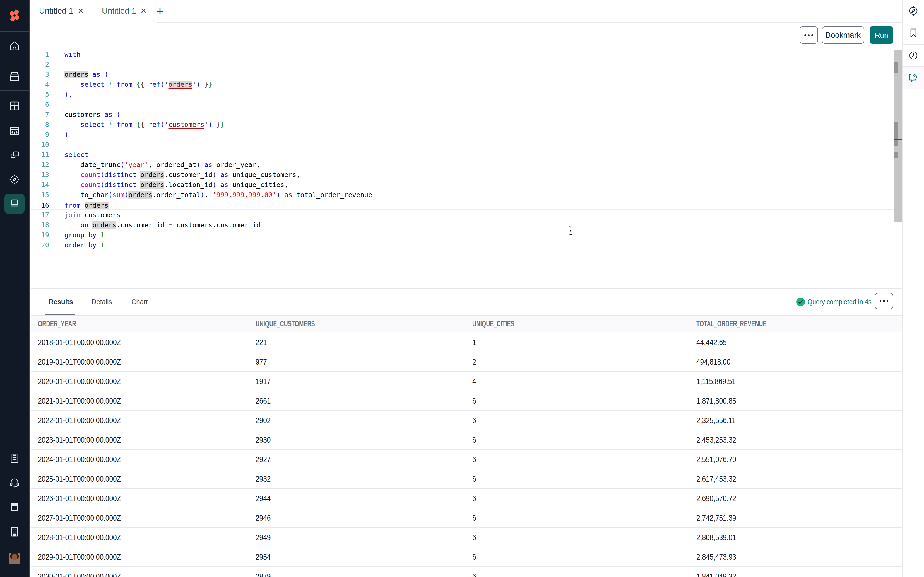 The height and width of the screenshot is (577, 924). I want to click on left-sidebar, so click(15, 288).